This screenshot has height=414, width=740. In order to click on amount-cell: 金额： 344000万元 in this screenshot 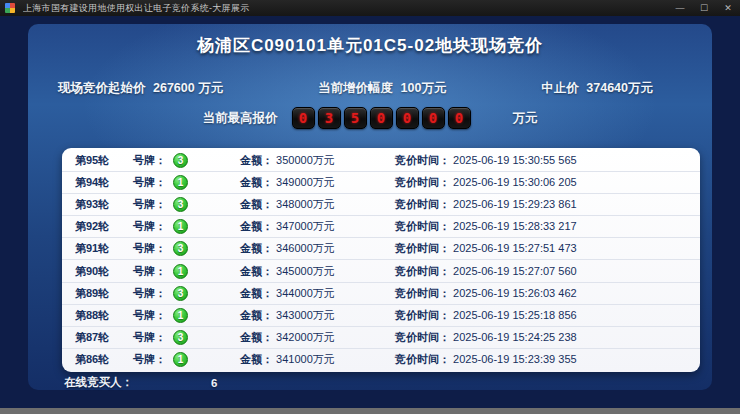, I will do `click(318, 294)`.